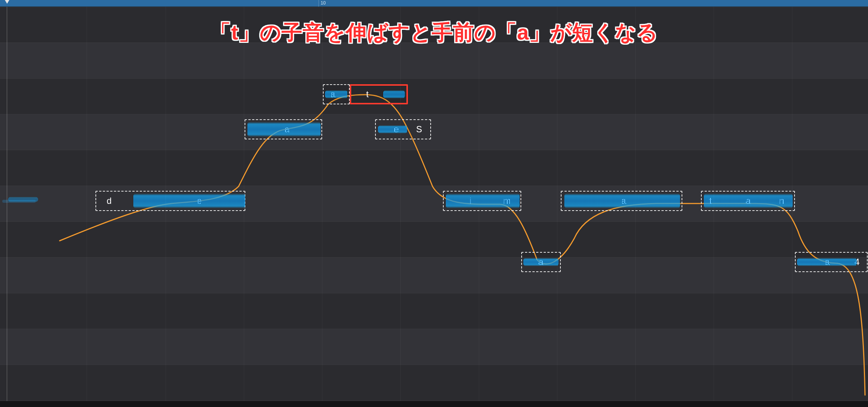 Image resolution: width=868 pixels, height=407 pixels. I want to click on timeline-ruler: 10, so click(434, 3).